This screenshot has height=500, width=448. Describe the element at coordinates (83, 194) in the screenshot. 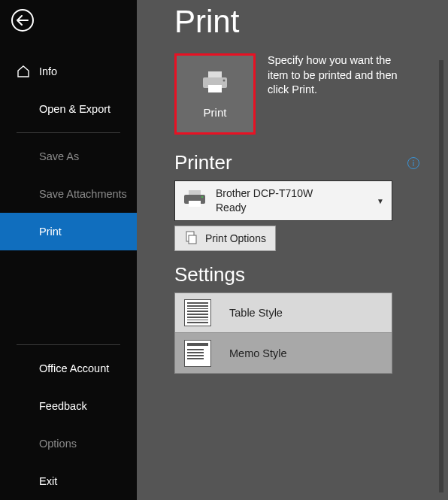

I see `sidebar-item-label: Save Attachments` at that location.